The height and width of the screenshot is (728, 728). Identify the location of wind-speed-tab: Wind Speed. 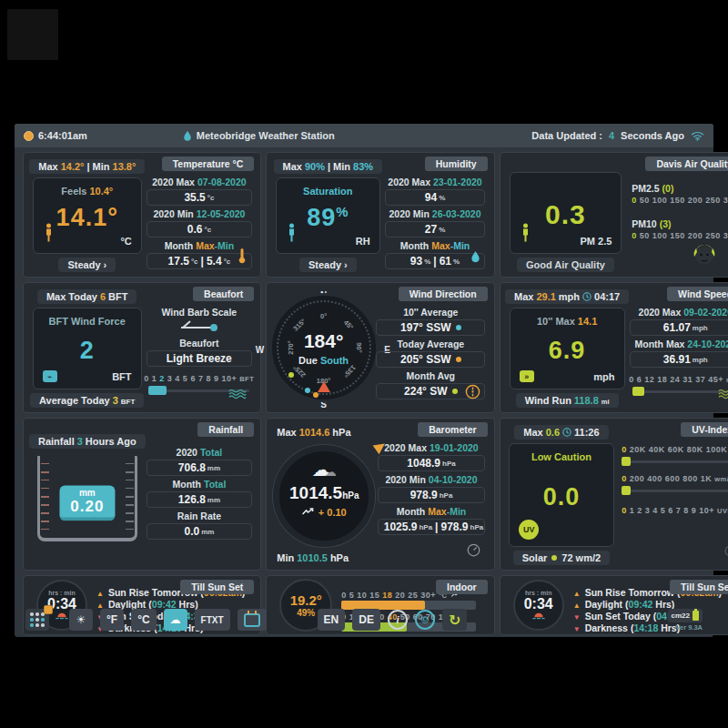
(697, 294).